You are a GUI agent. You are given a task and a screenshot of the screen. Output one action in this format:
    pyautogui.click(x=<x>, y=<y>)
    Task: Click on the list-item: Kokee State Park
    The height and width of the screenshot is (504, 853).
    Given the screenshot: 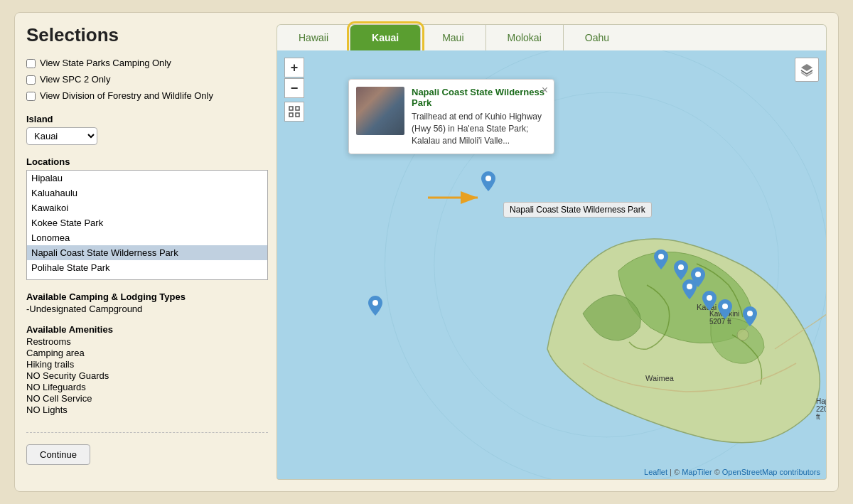 What is the action you would take?
    pyautogui.click(x=147, y=223)
    